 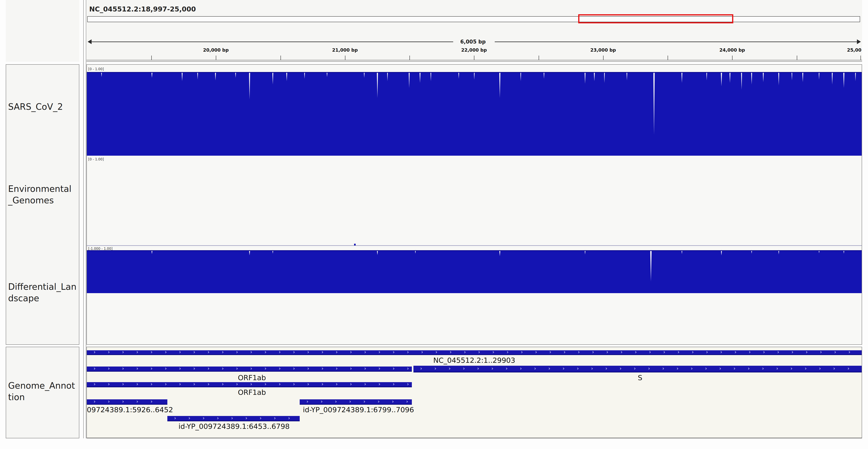 What do you see at coordinates (143, 9) in the screenshot?
I see `locus-label: NC_045512.2:18,997-25,000` at bounding box center [143, 9].